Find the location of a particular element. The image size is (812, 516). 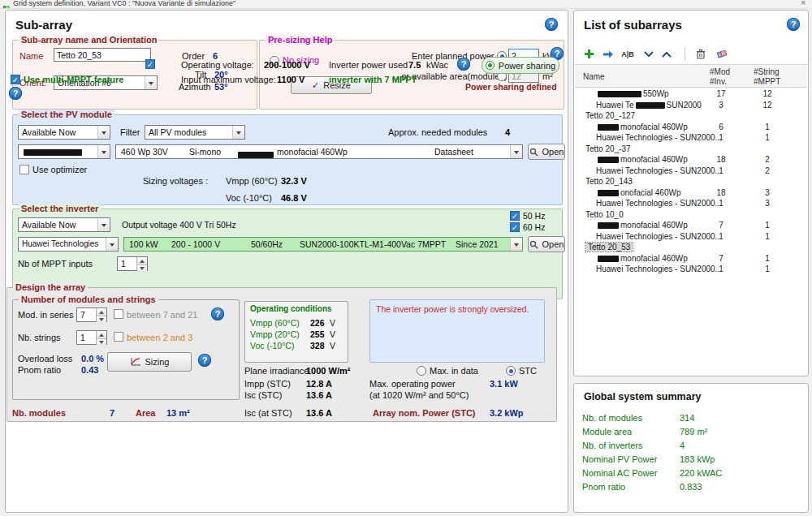

move-down-button is located at coordinates (649, 54).